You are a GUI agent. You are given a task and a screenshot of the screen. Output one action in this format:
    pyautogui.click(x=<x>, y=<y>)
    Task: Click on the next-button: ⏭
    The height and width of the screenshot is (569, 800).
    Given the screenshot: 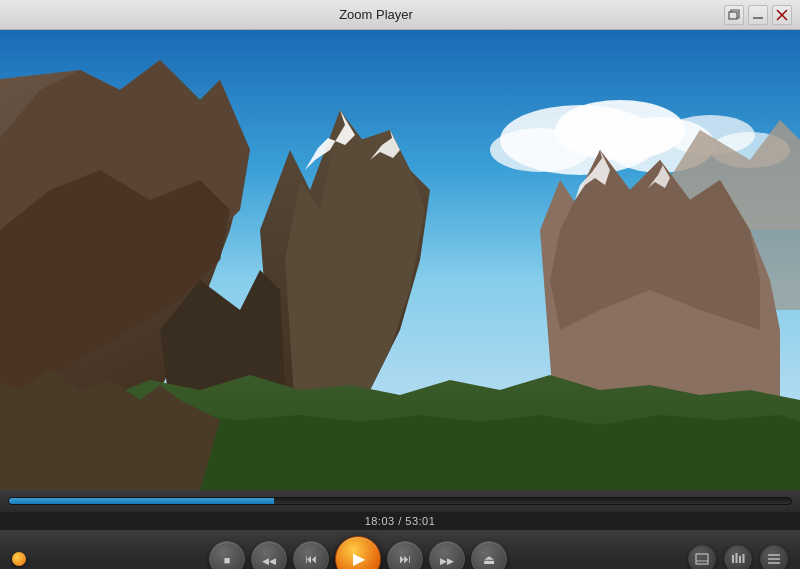 What is the action you would take?
    pyautogui.click(x=405, y=556)
    